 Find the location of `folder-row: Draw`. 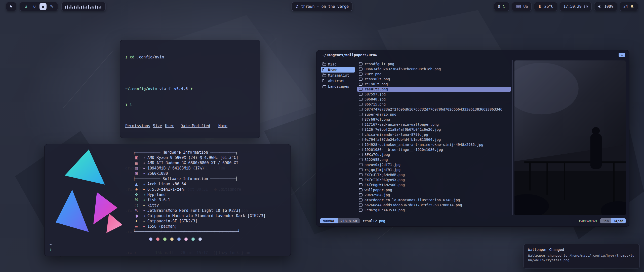

folder-row: Draw is located at coordinates (338, 70).